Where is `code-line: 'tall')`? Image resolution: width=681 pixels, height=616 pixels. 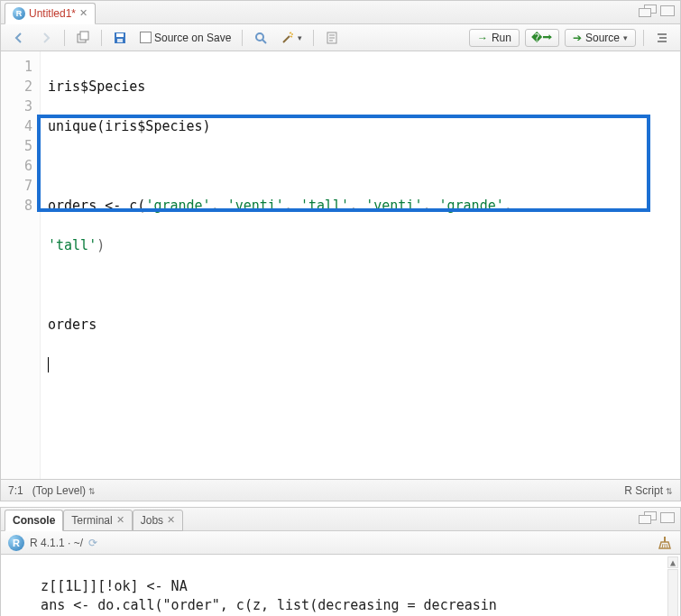 code-line: 'tall') is located at coordinates (361, 245).